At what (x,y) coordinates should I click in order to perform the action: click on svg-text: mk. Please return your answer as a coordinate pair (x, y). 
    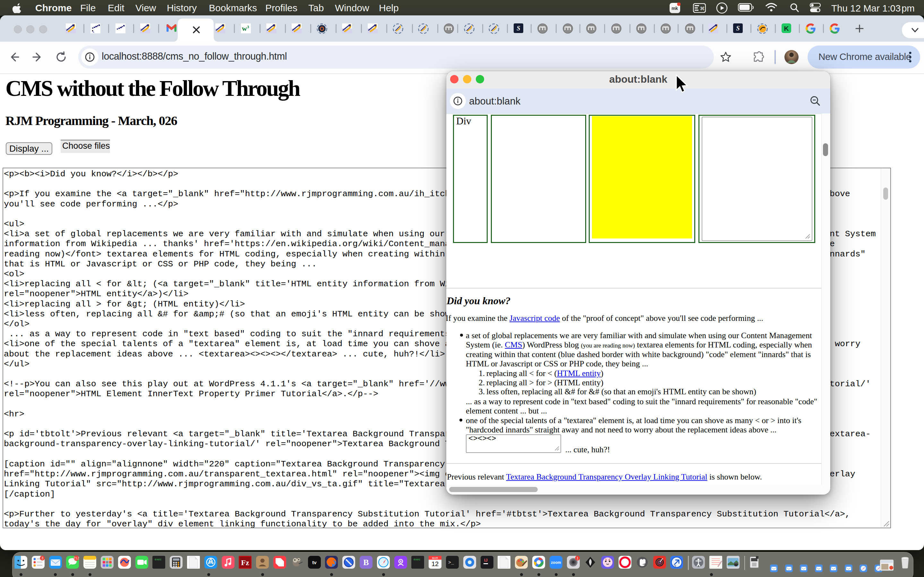
    Looking at the image, I should click on (675, 8).